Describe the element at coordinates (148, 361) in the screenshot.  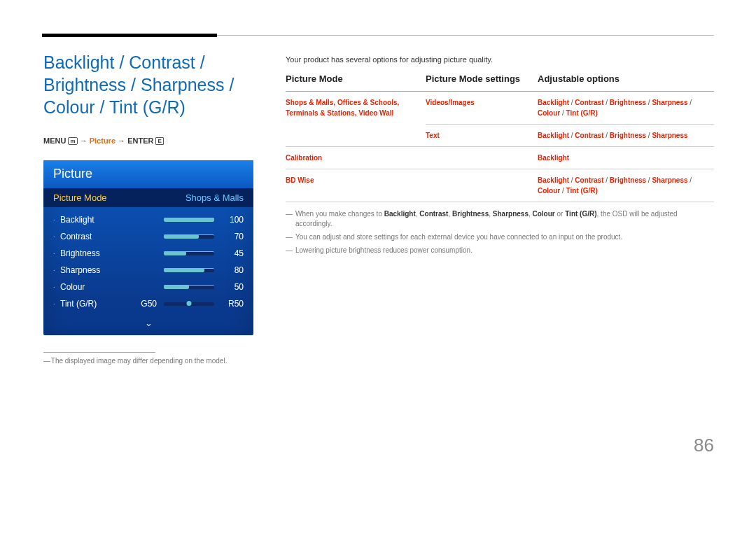
I see `footnote: The displayed image may differ depending…` at that location.